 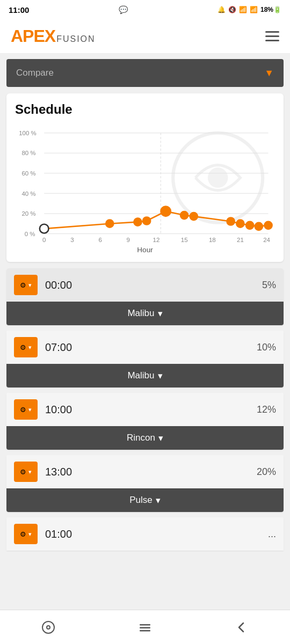 I want to click on logo-fusion: FUSION, so click(x=76, y=39).